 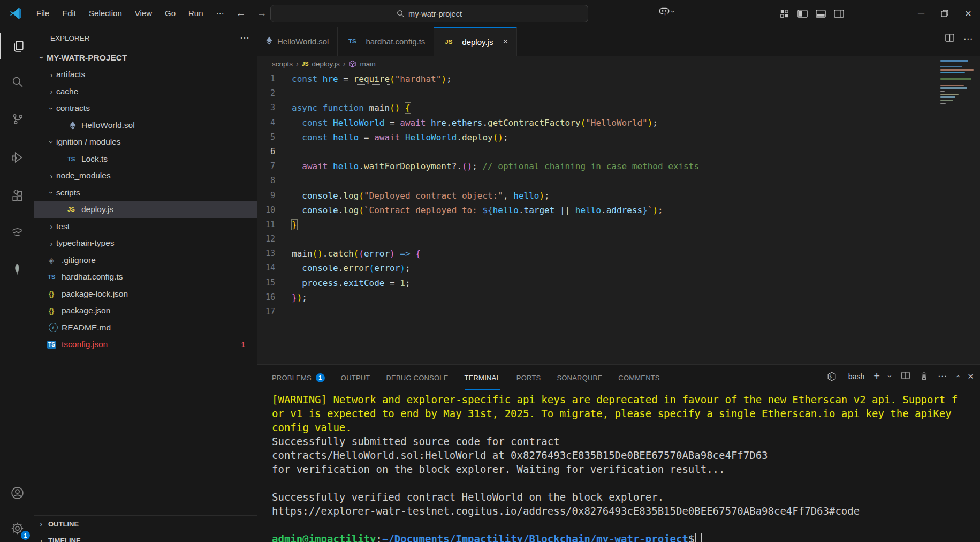 What do you see at coordinates (619, 64) in the screenshot?
I see `breadcrumb: scripts › JS deploy.js › main` at bounding box center [619, 64].